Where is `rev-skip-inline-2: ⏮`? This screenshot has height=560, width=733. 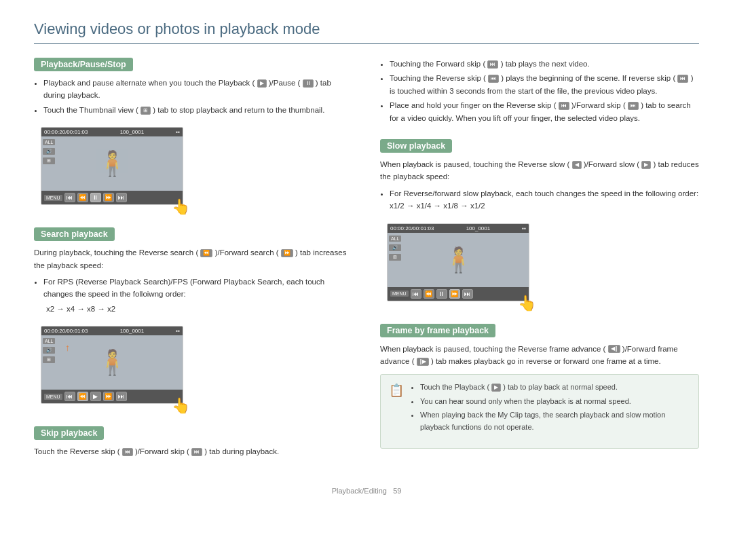 rev-skip-inline-2: ⏮ is located at coordinates (683, 79).